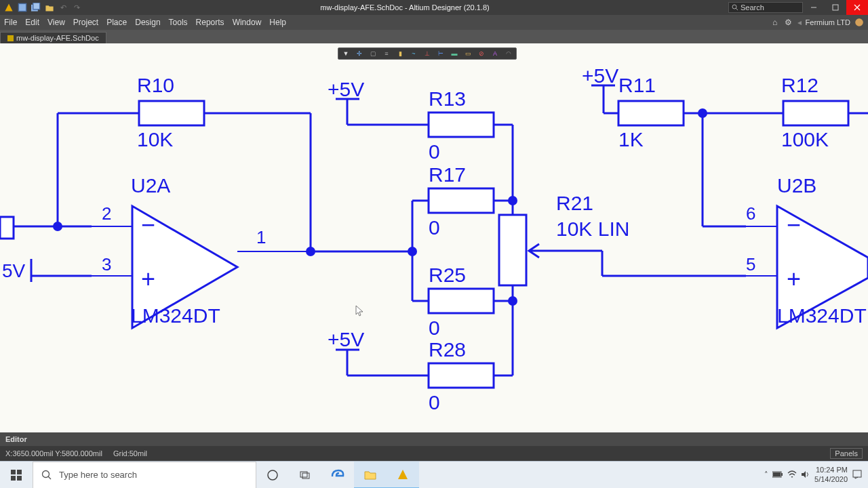  I want to click on taskbar-explorer, so click(370, 475).